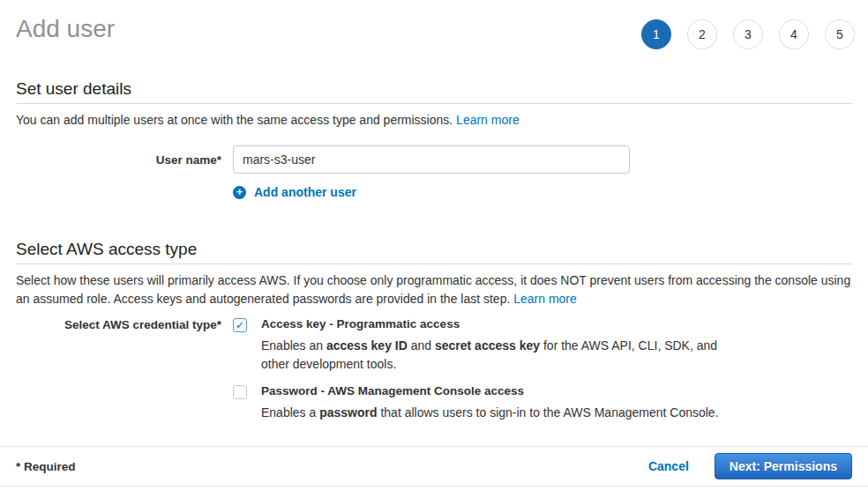 This screenshot has height=490, width=868. I want to click on user-details-intro-text: You can add multiple users at once with …, so click(236, 120).